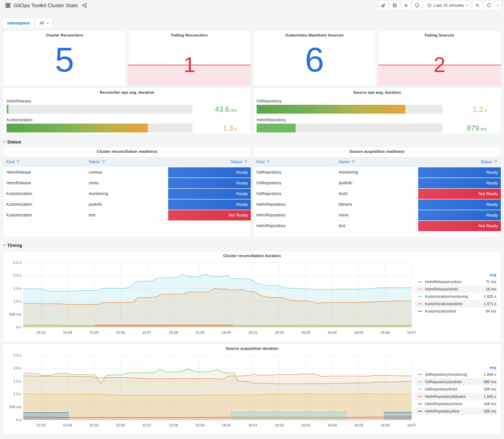 This screenshot has width=504, height=439. Describe the element at coordinates (220, 109) in the screenshot. I see `gauge-value: 43.6ms` at that location.